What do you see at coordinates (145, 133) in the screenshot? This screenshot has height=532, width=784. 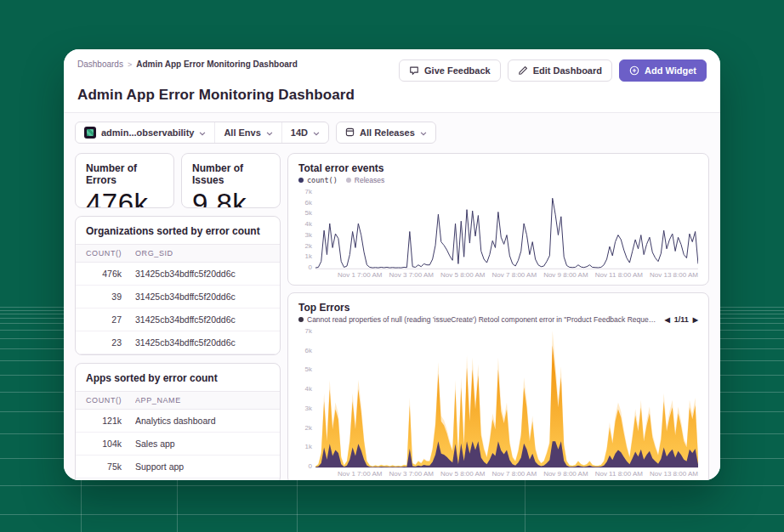 I see `project-filter: admin...observability` at bounding box center [145, 133].